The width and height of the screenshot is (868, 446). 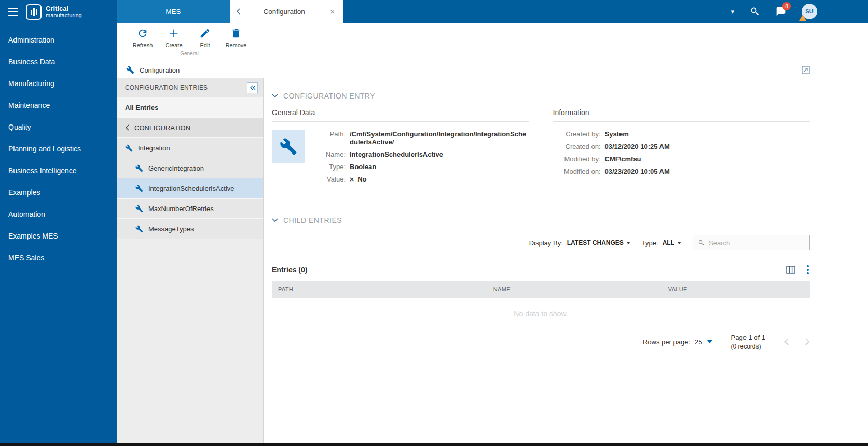 I want to click on sidebar-item-manufacturing: Manufacturing, so click(x=58, y=83).